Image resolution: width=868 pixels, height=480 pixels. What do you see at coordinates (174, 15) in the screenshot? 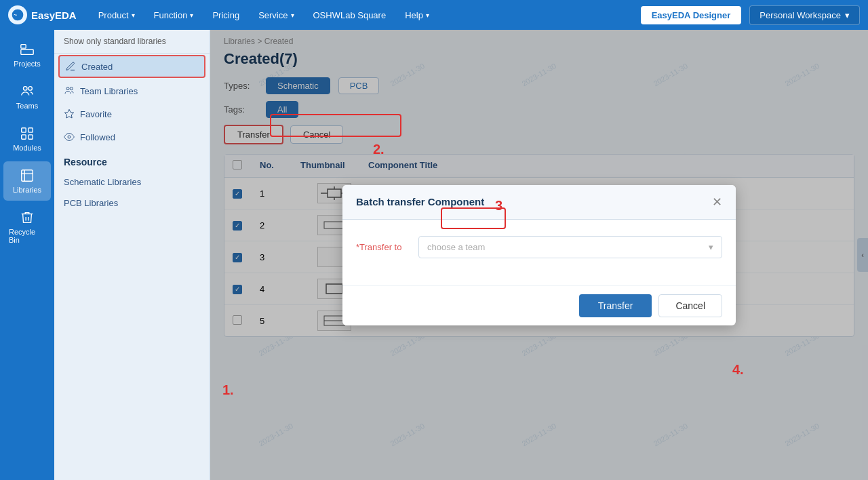
I see `nav-function: Function ▾` at bounding box center [174, 15].